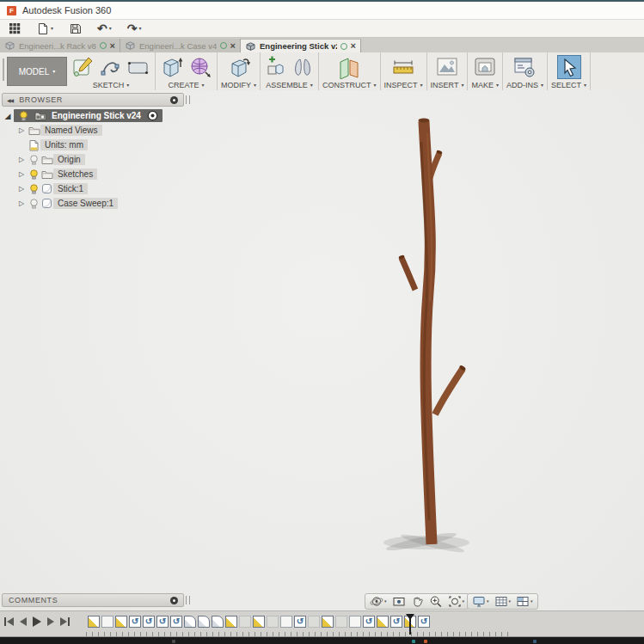  I want to click on save-button, so click(76, 28).